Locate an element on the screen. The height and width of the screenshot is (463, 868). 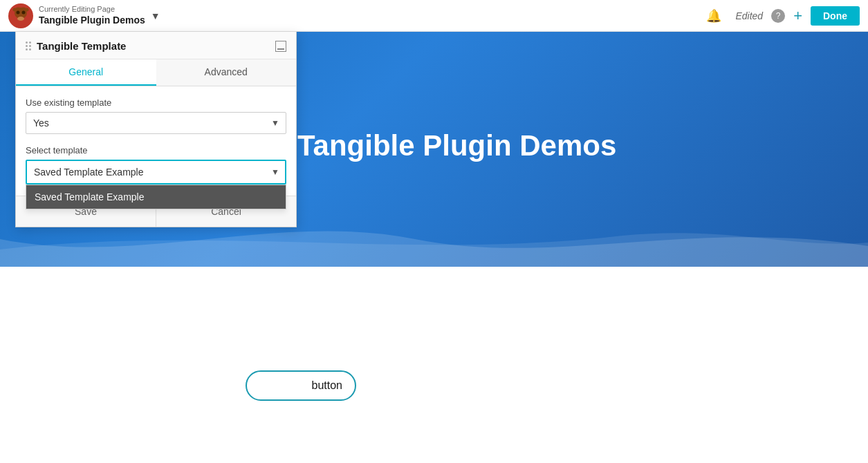
use-existing-select: Yes No is located at coordinates (156, 123).